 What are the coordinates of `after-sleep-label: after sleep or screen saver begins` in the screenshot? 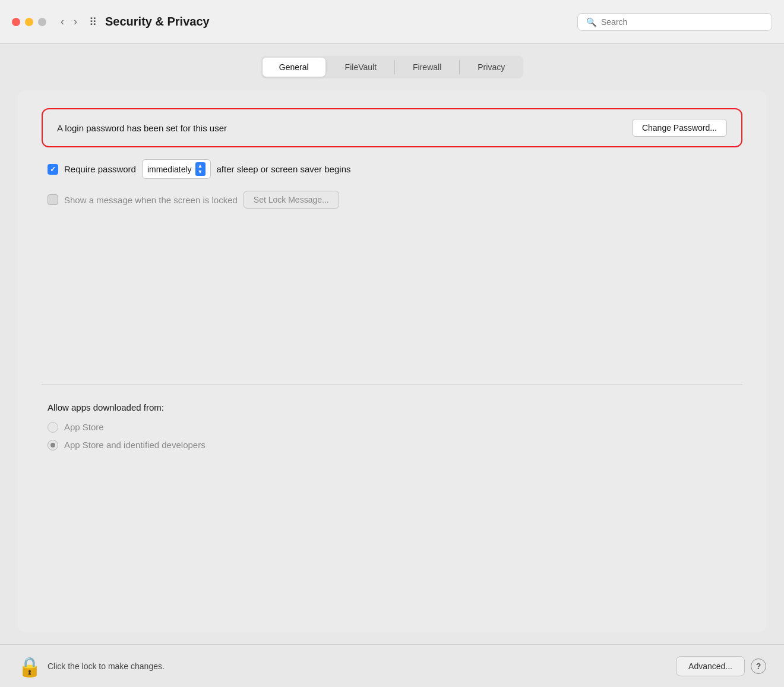 It's located at (284, 169).